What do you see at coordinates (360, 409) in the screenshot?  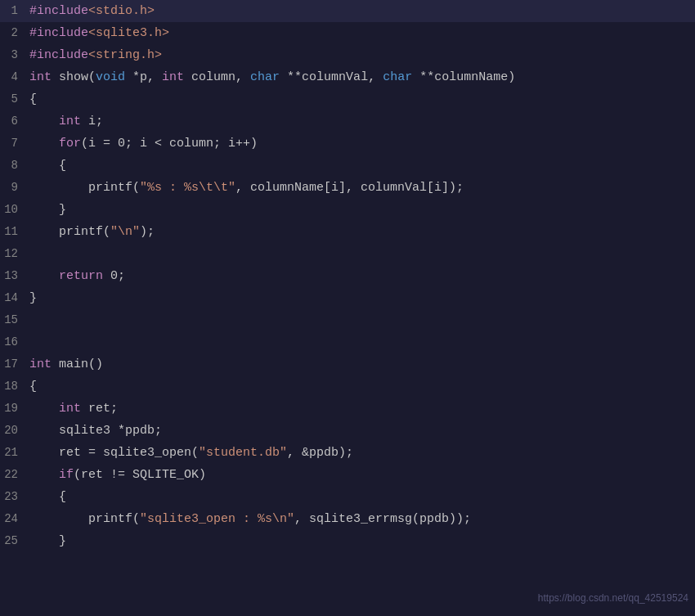 I see `line-content: int ret;` at bounding box center [360, 409].